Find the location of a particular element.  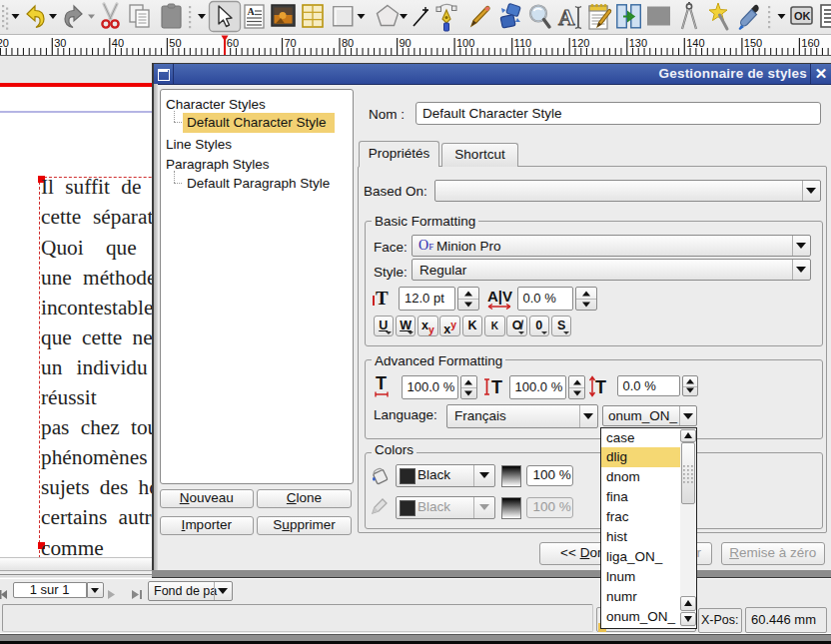

svg-text: 80 is located at coordinates (348, 43).